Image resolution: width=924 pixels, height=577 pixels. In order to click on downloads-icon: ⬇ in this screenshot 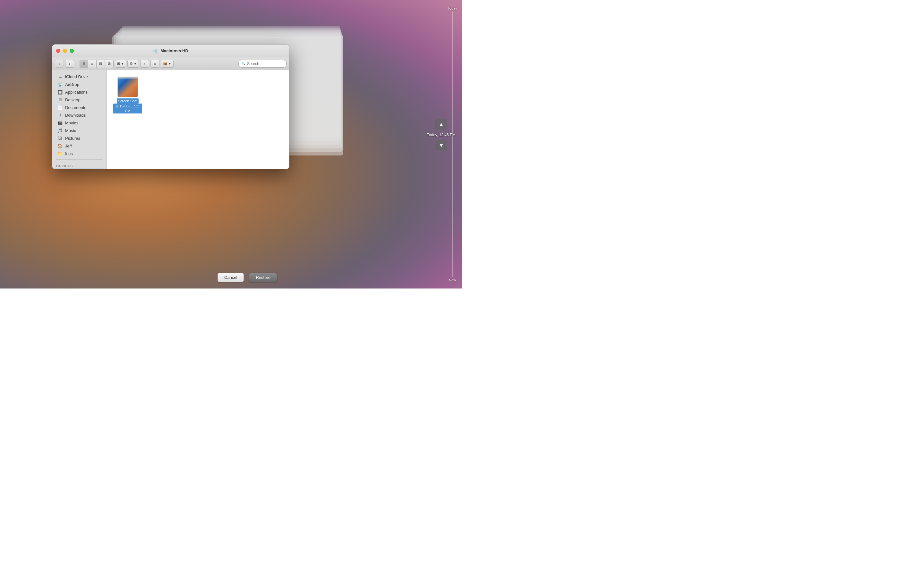, I will do `click(60, 115)`.